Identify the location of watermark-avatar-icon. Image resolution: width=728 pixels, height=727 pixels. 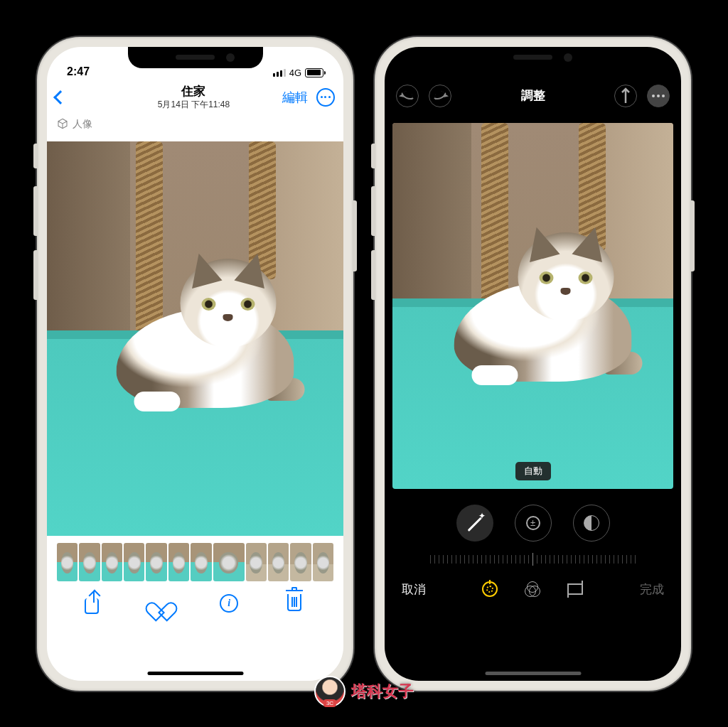
(330, 691).